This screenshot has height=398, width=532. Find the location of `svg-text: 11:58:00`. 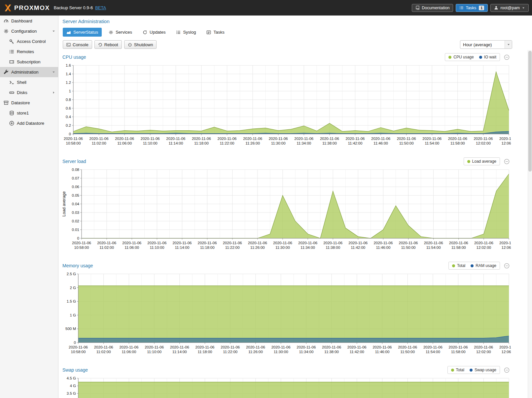

svg-text: 11:58:00 is located at coordinates (459, 248).